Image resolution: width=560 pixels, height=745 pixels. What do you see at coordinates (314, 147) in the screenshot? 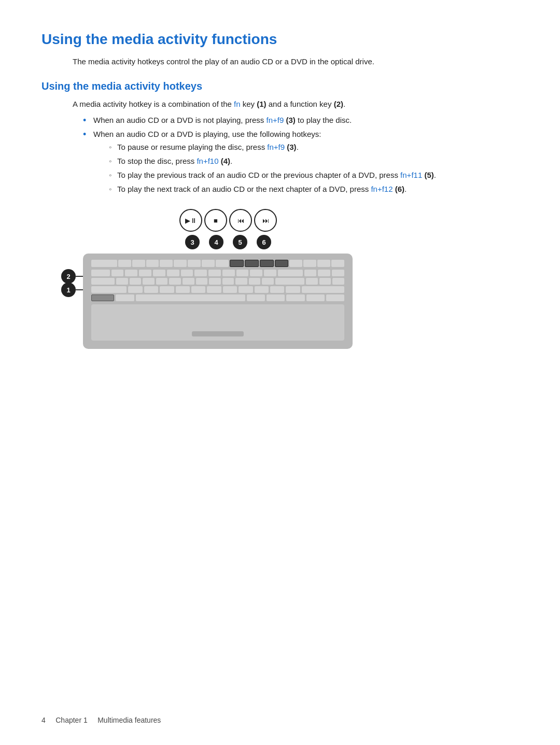
I see `sub-bullet-pause: To pause or resume playing the disc, pre…` at bounding box center [314, 147].